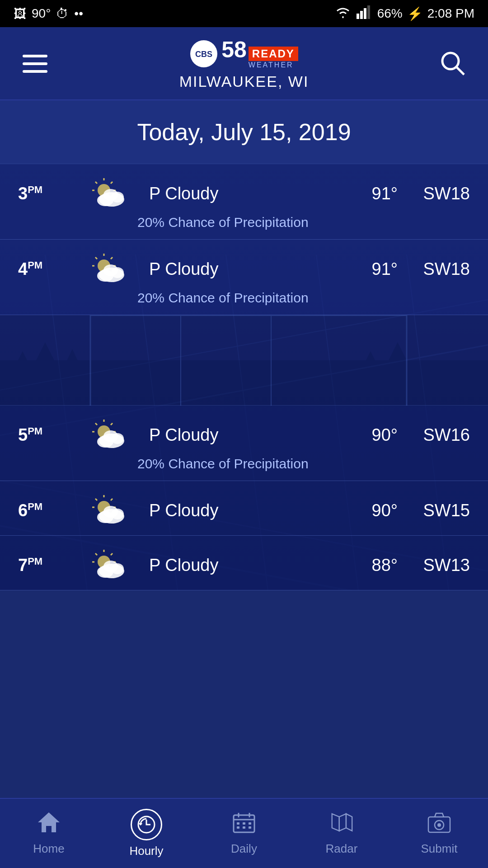 This screenshot has width=488, height=868. What do you see at coordinates (441, 193) in the screenshot?
I see `wind-3pm: SW18` at bounding box center [441, 193].